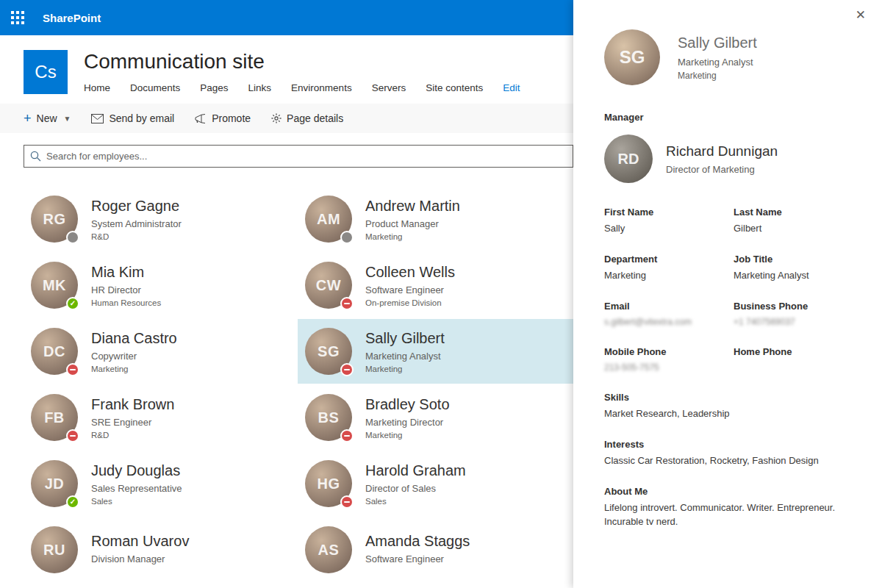  I want to click on page-details-button: Page details, so click(307, 118).